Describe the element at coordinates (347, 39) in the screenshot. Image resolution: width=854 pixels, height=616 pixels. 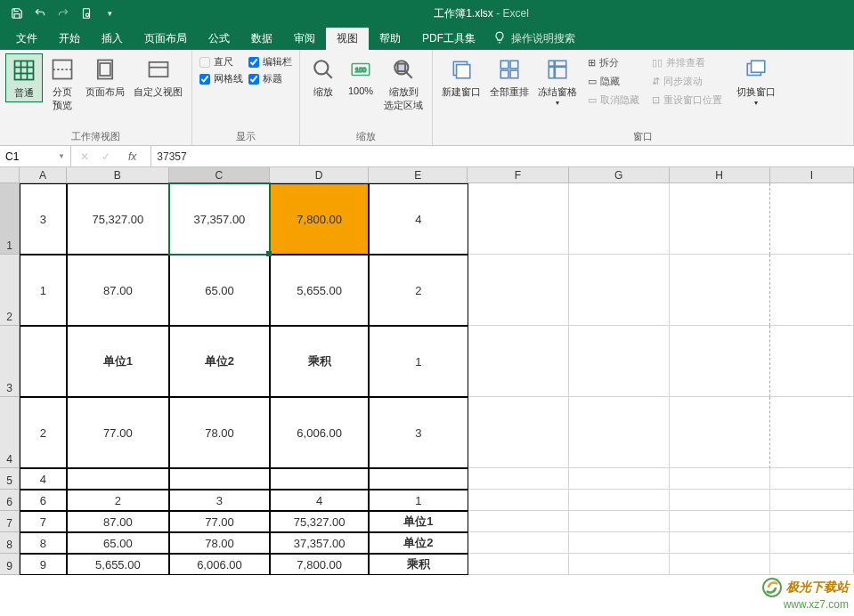
I see `menu-view: 视图` at that location.